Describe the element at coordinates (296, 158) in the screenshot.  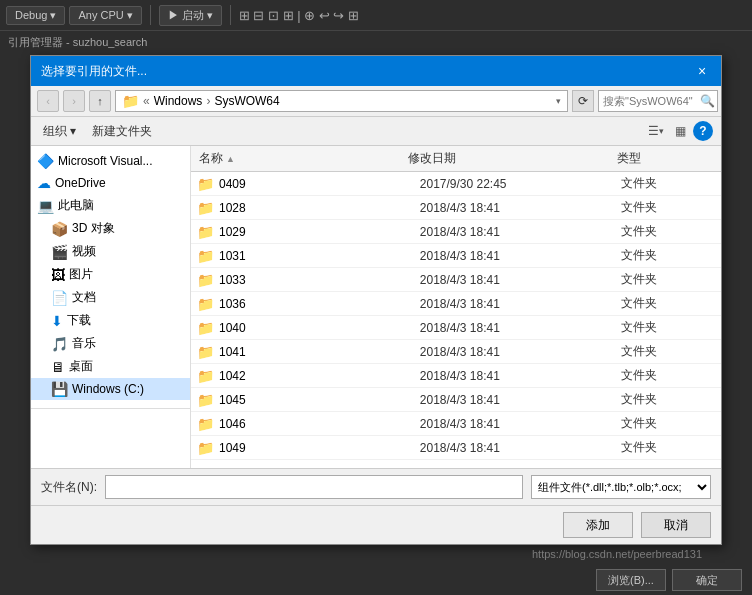
I see `col-header-name: 名称 ▲` at that location.